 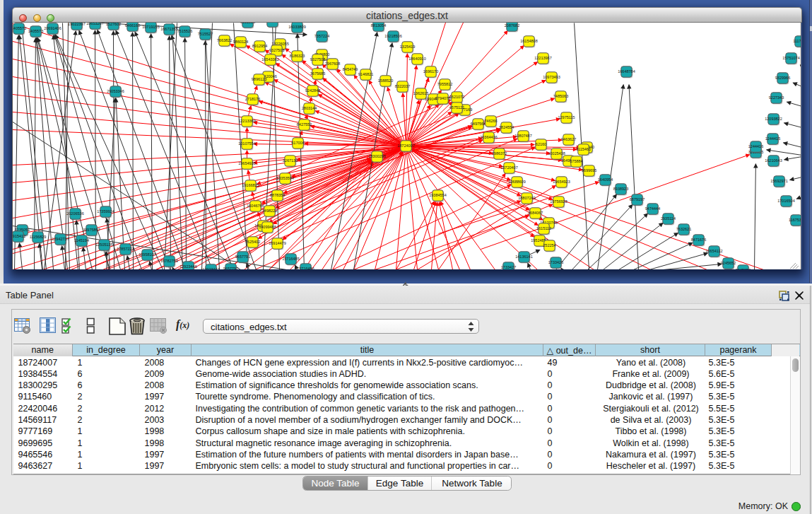 I want to click on svg-text: 10719155, so click(x=151, y=27).